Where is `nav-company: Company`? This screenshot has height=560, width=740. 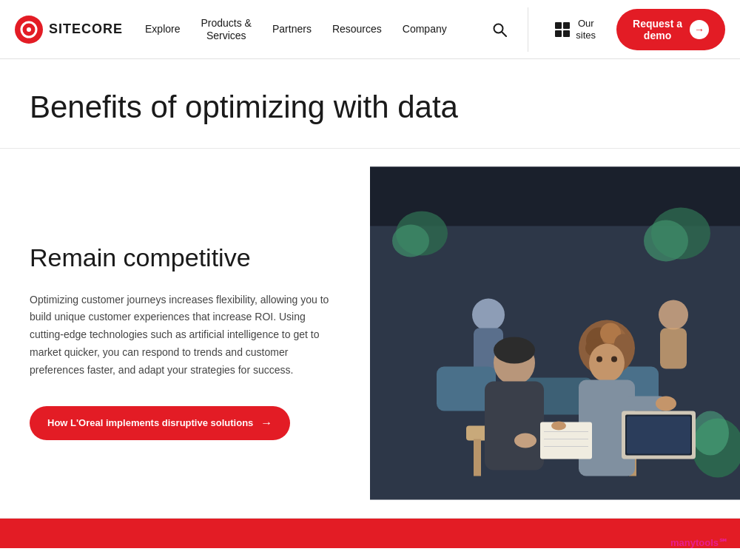 nav-company: Company is located at coordinates (425, 30).